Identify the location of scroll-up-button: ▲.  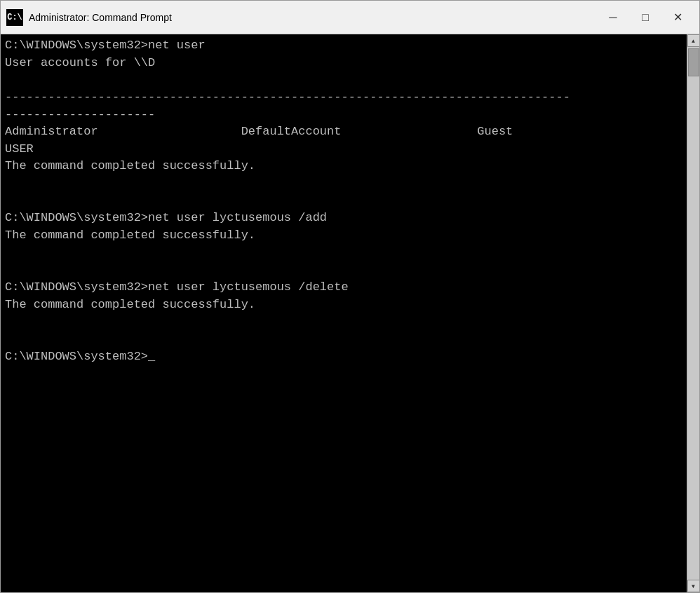
(694, 41).